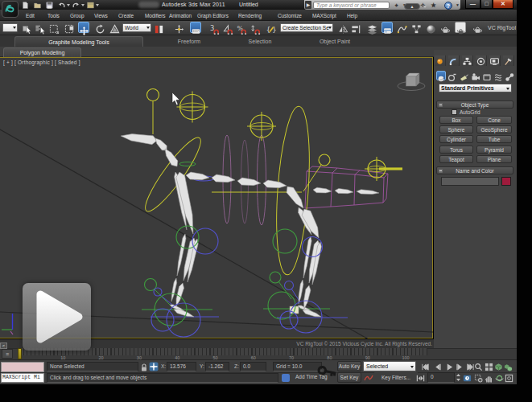 The width and height of the screenshot is (532, 402). I want to click on menu-graph-editors: Graph Editors, so click(212, 16).